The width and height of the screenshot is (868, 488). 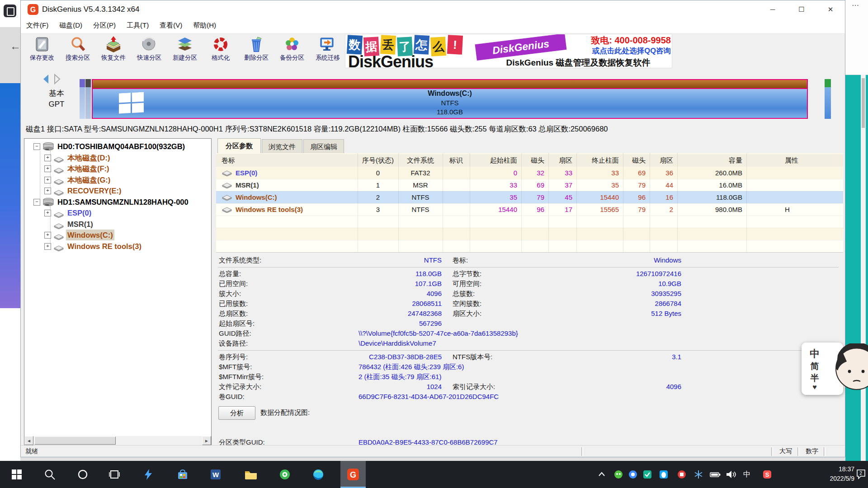 What do you see at coordinates (185, 51) in the screenshot?
I see `toolbar-button-new-partition: 新建分区` at bounding box center [185, 51].